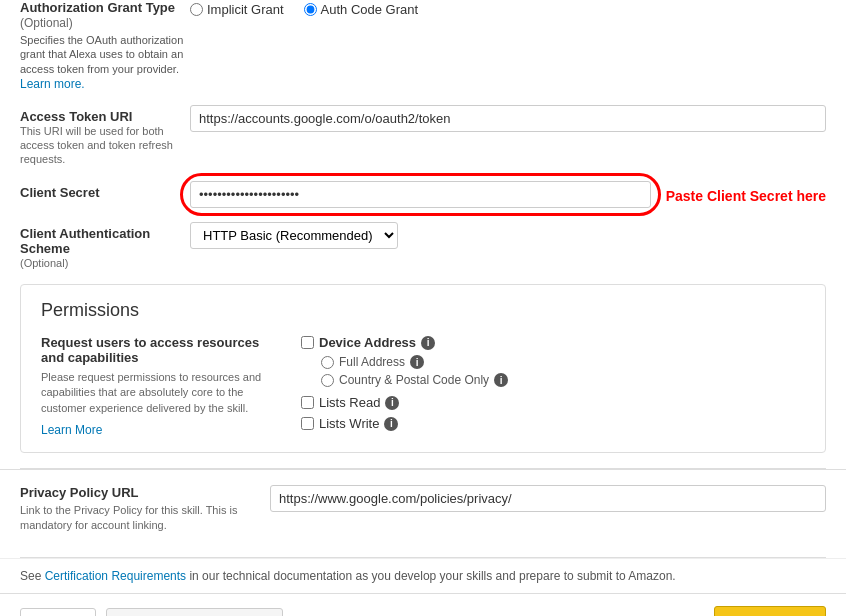 This screenshot has width=846, height=616. What do you see at coordinates (32, 576) in the screenshot?
I see `cert-note-prefix: See` at bounding box center [32, 576].